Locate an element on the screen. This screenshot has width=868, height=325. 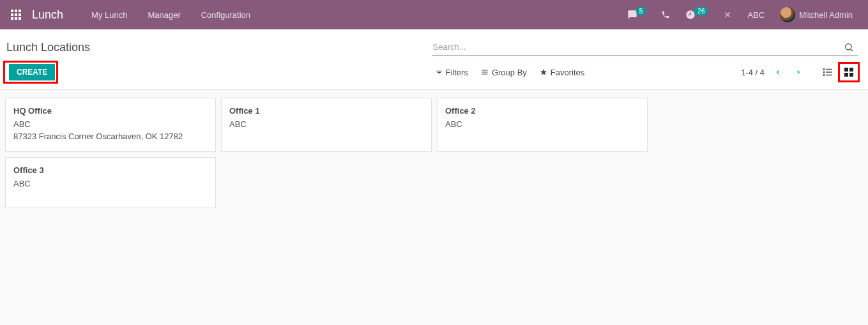
search-input is located at coordinates (636, 47).